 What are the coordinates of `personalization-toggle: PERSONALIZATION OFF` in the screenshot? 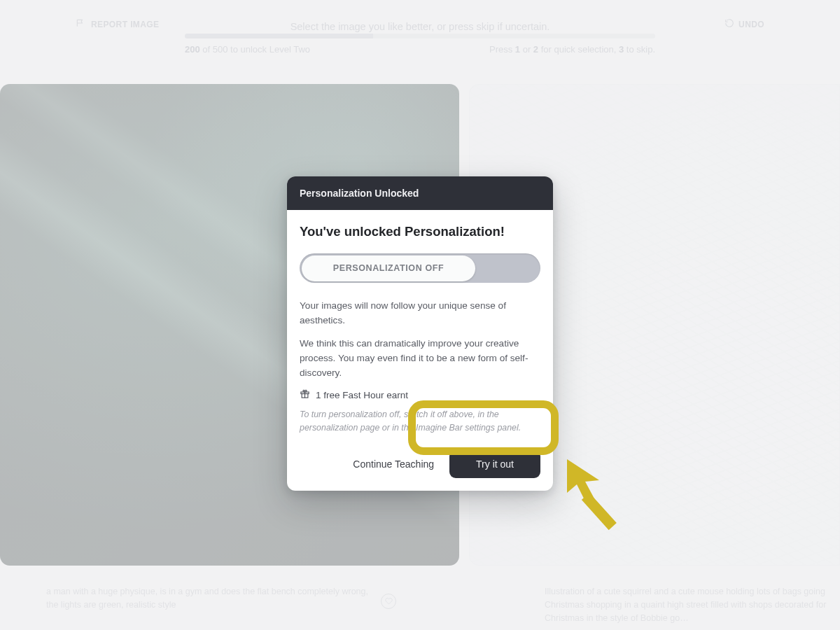 It's located at (420, 268).